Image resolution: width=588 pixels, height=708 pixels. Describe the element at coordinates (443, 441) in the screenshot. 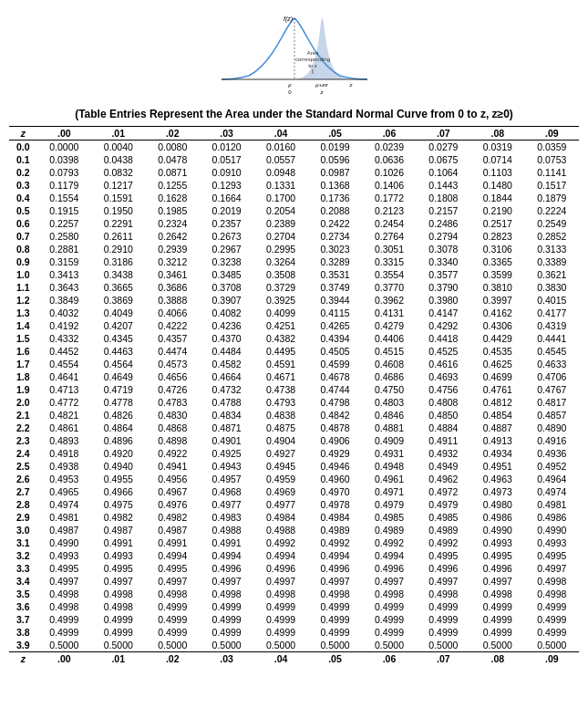

I see `cell-value: 0.4911` at that location.